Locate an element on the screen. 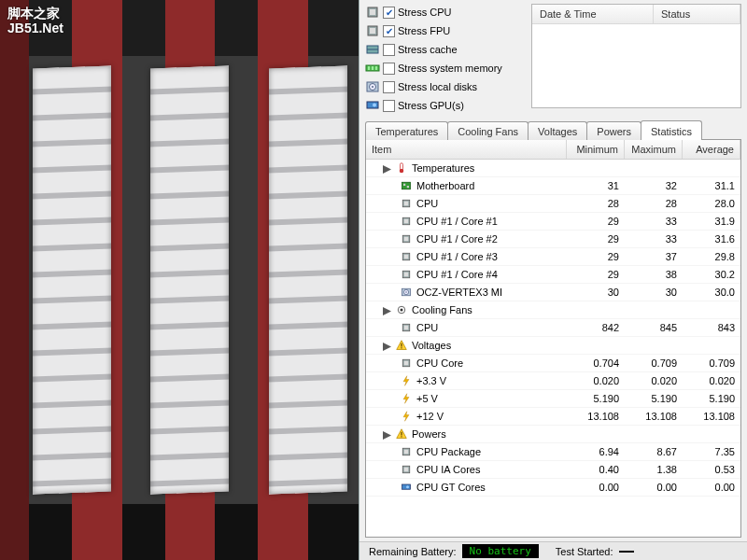  tab-voltages: Voltages is located at coordinates (557, 131).